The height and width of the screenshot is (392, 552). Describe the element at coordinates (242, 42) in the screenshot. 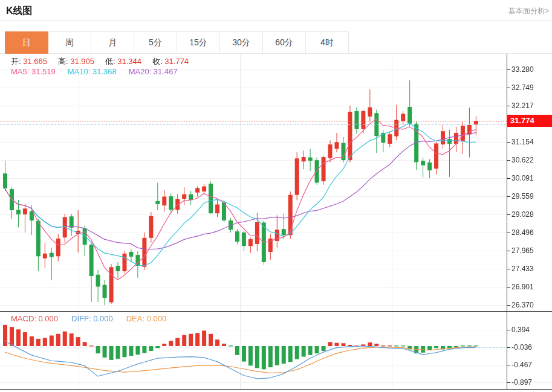

I see `tab-30min: 30分` at that location.